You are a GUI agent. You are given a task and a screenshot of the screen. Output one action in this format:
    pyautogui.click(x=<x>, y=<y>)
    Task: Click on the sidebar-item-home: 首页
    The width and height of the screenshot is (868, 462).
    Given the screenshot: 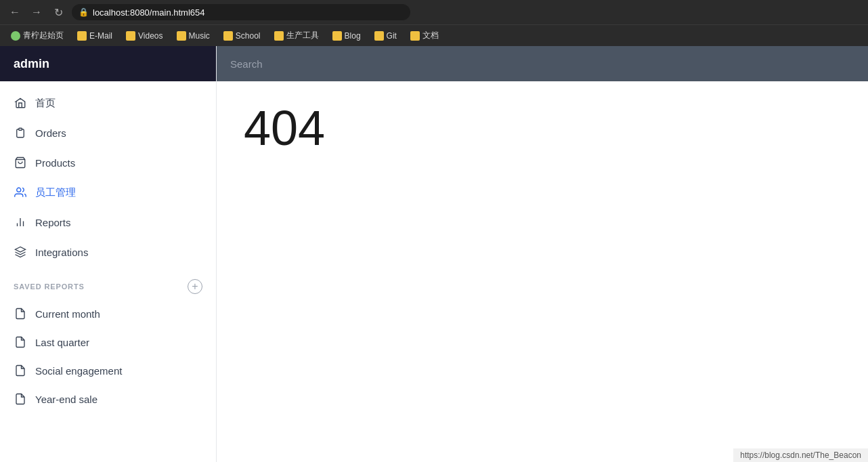 What is the action you would take?
    pyautogui.click(x=108, y=103)
    